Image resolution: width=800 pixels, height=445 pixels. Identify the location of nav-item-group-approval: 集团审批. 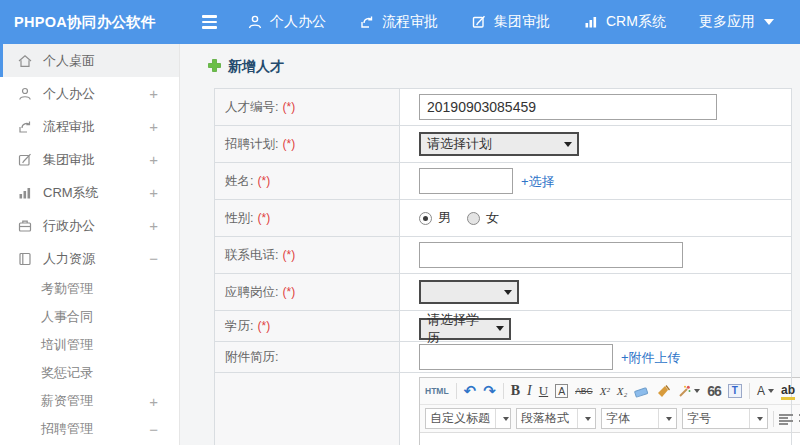
(510, 22).